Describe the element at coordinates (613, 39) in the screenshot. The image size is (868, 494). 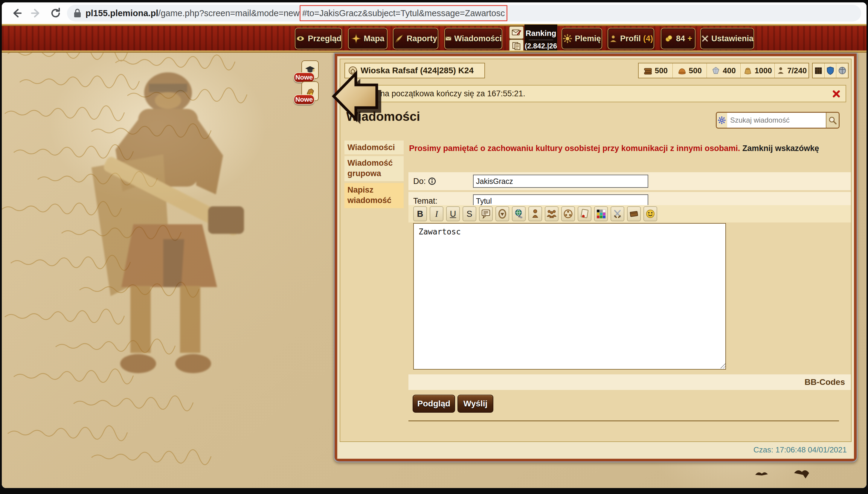
I see `person-icon` at that location.